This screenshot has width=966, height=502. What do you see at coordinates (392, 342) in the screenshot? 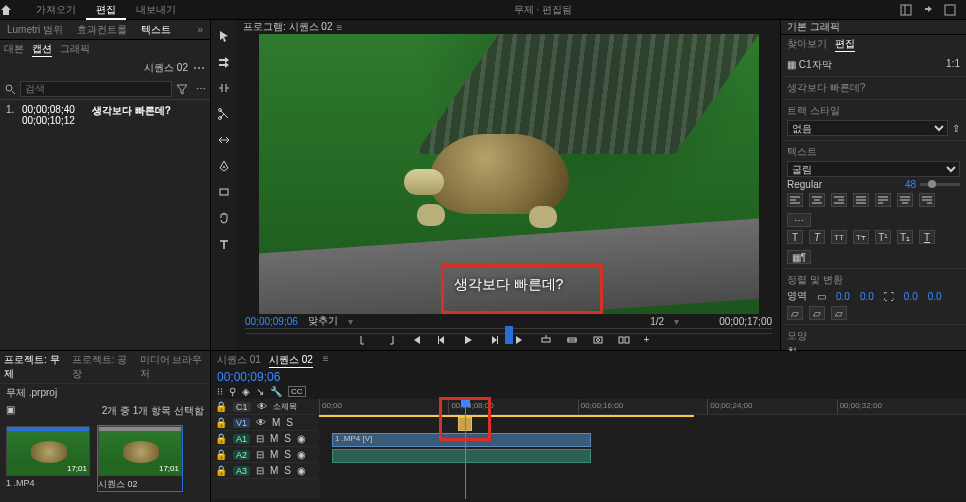
I see `mark-out-icon` at bounding box center [392, 342].